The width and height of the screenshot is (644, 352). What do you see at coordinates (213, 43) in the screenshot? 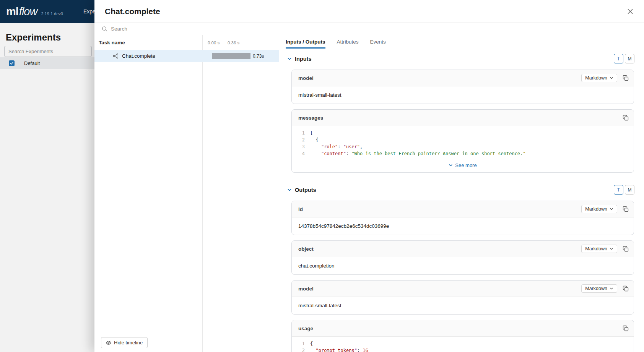
I see `time-tick-0: 0.00 s` at bounding box center [213, 43].